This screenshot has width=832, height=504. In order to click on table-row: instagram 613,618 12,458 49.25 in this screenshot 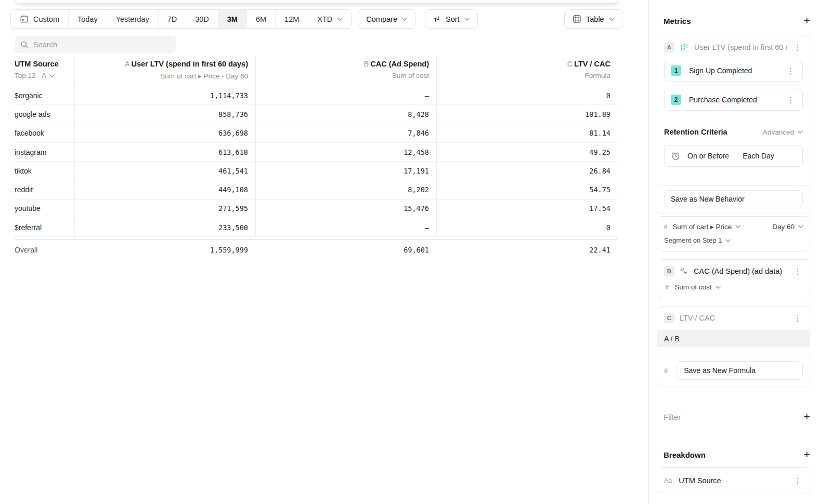, I will do `click(316, 152)`.